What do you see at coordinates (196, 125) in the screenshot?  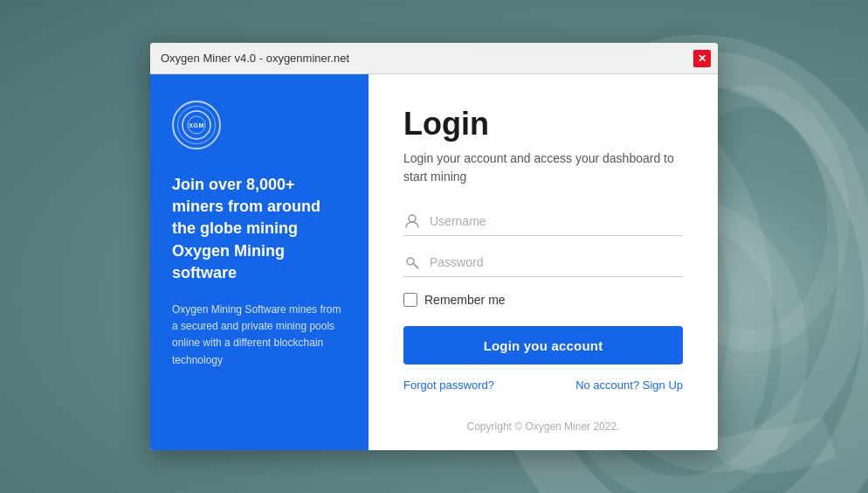 I see `logo-circle: XGM` at bounding box center [196, 125].